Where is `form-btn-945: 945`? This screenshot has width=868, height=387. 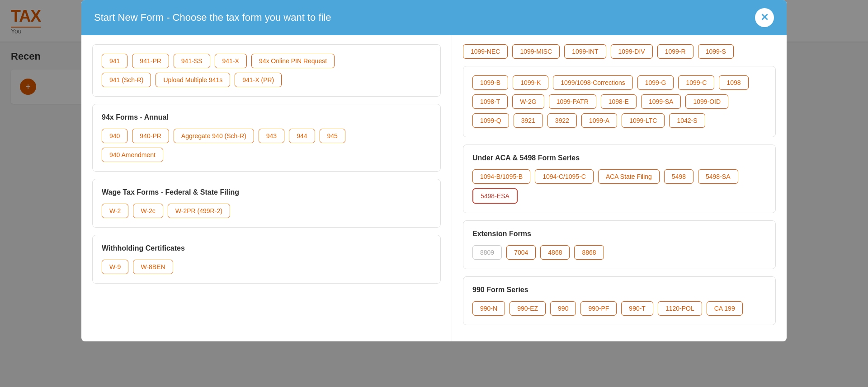
form-btn-945: 945 is located at coordinates (333, 136).